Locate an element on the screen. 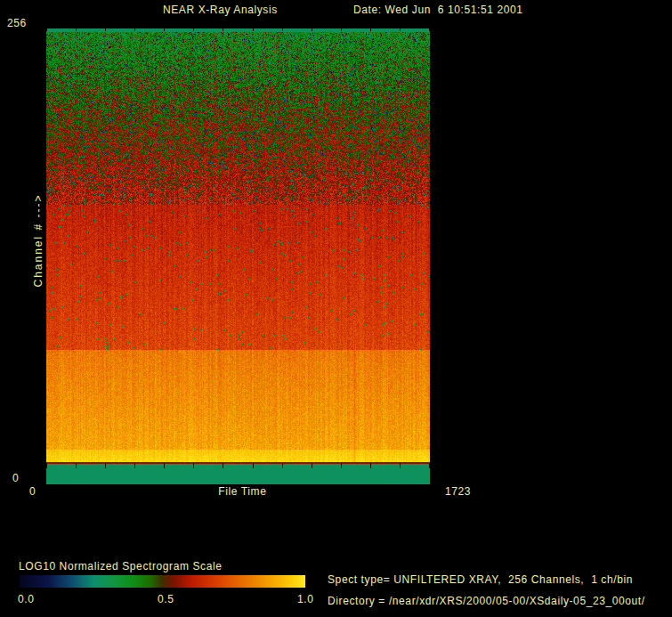 The height and width of the screenshot is (617, 672). spect-type-info: Spect type= UNFILTERED XRAY, 256 Channel… is located at coordinates (481, 580).